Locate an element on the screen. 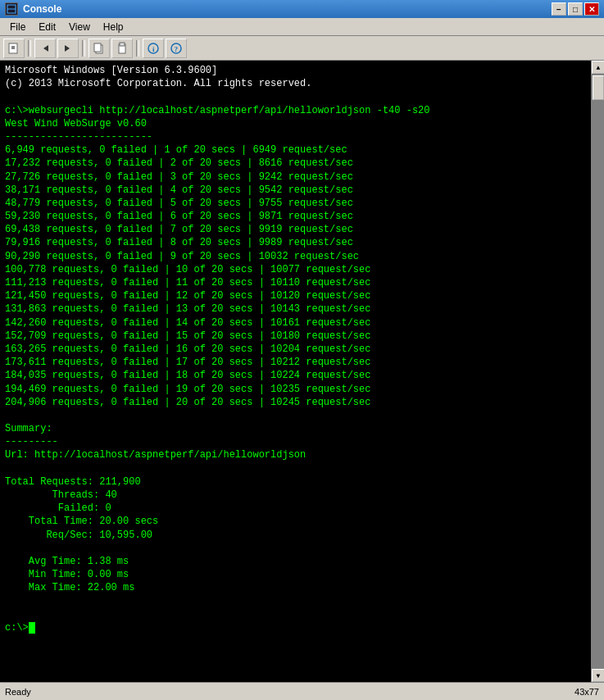 This screenshot has height=700, width=604. console-line: 204,906 requests, 0 failed | 20 of 20 se… is located at coordinates (295, 402).